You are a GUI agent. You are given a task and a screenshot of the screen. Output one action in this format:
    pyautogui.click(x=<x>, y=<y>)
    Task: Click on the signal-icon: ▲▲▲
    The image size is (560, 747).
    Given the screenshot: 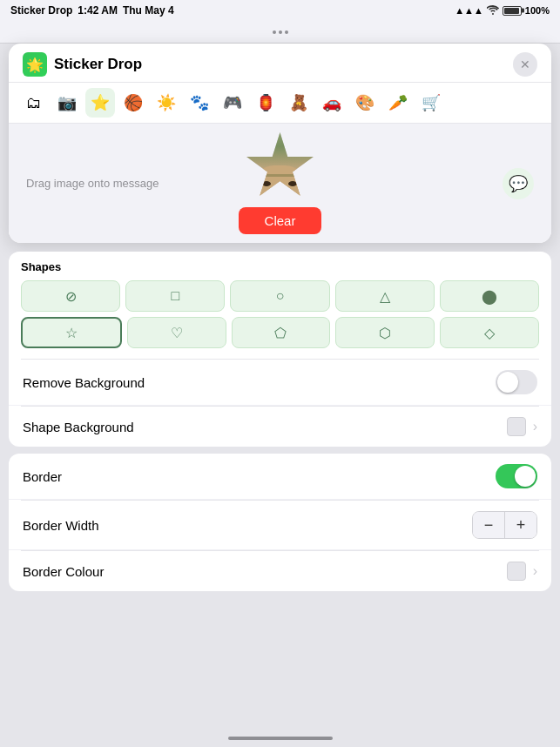 What is the action you would take?
    pyautogui.click(x=469, y=10)
    